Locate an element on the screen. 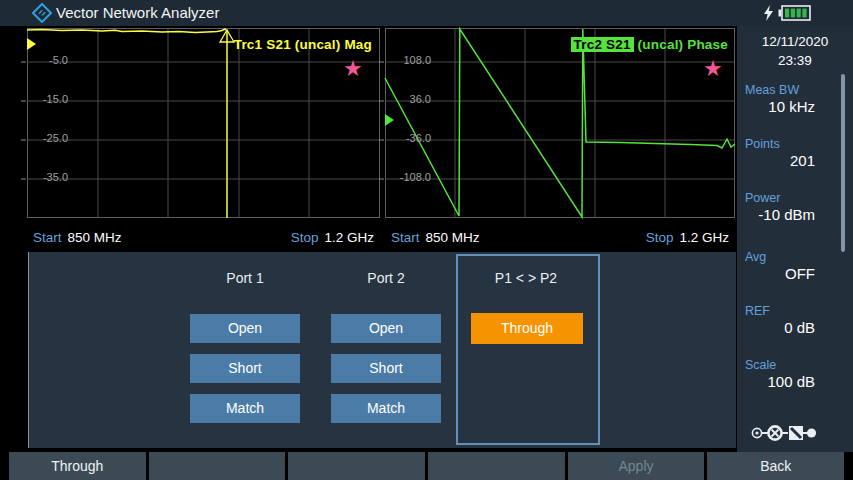  sidebar-item-ref-label: REF is located at coordinates (758, 311).